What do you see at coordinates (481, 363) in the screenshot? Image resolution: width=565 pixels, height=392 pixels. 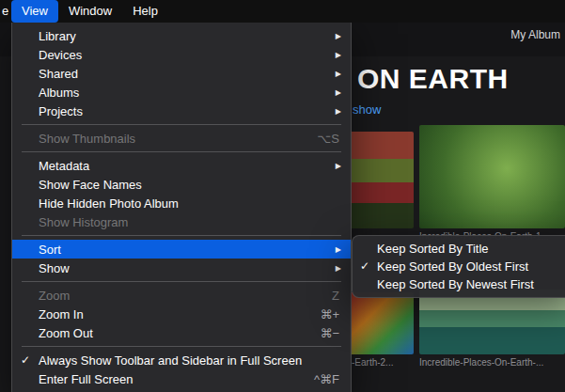 I see `photo-caption: Incredible-Places-On-Earth-...` at bounding box center [481, 363].